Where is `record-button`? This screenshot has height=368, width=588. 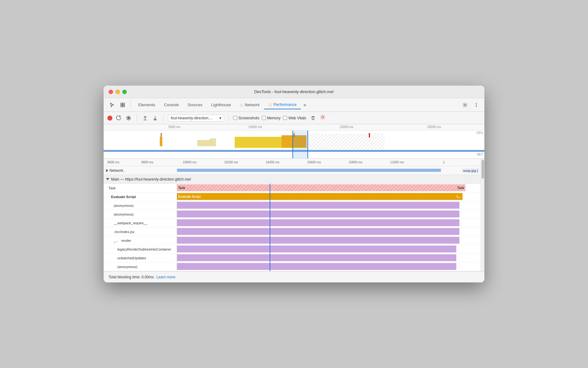
record-button is located at coordinates (110, 118).